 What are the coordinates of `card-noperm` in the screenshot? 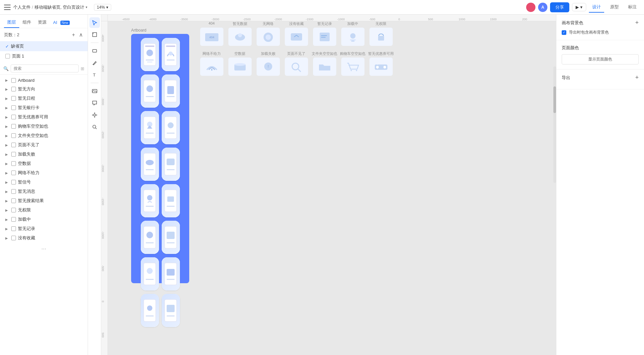 It's located at (381, 37).